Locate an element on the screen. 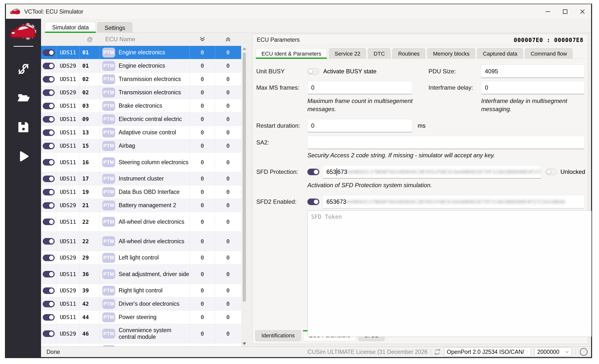  ecu-table-header: @ ECU Name is located at coordinates (141, 40).